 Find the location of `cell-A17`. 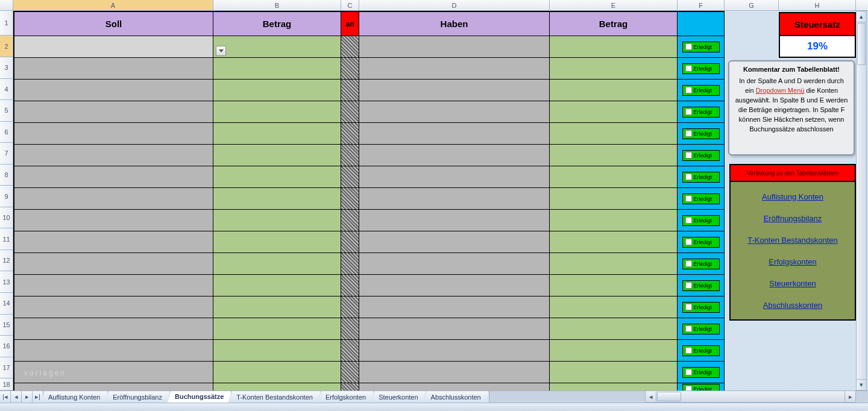

cell-A17 is located at coordinates (113, 372).